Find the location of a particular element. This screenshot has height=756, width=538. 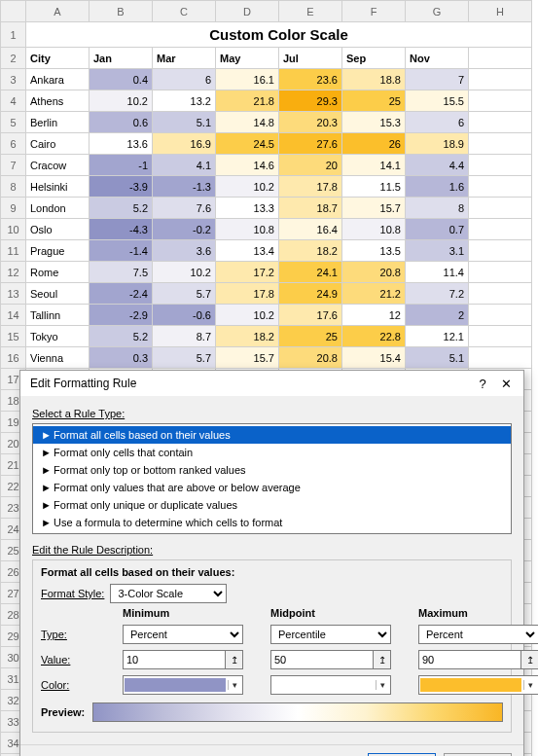

rule-type-item: ► Format only unique or duplicate values is located at coordinates (272, 505).